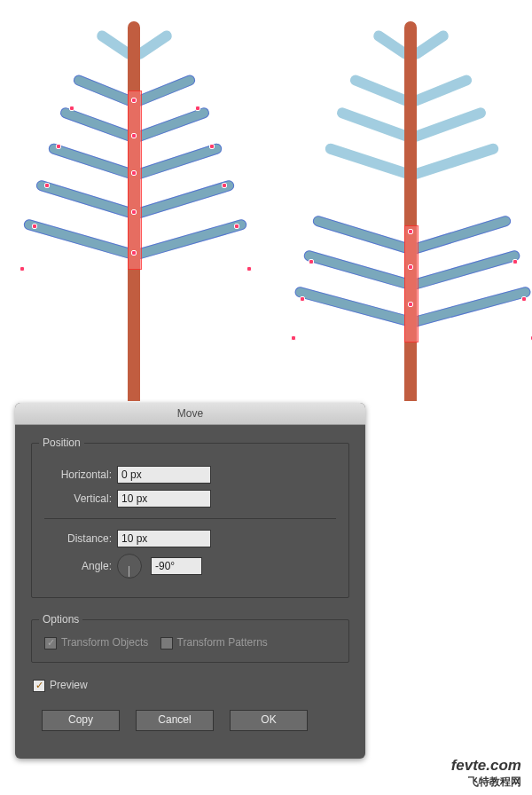  What do you see at coordinates (78, 566) in the screenshot?
I see `angle-label: Angle:` at bounding box center [78, 566].